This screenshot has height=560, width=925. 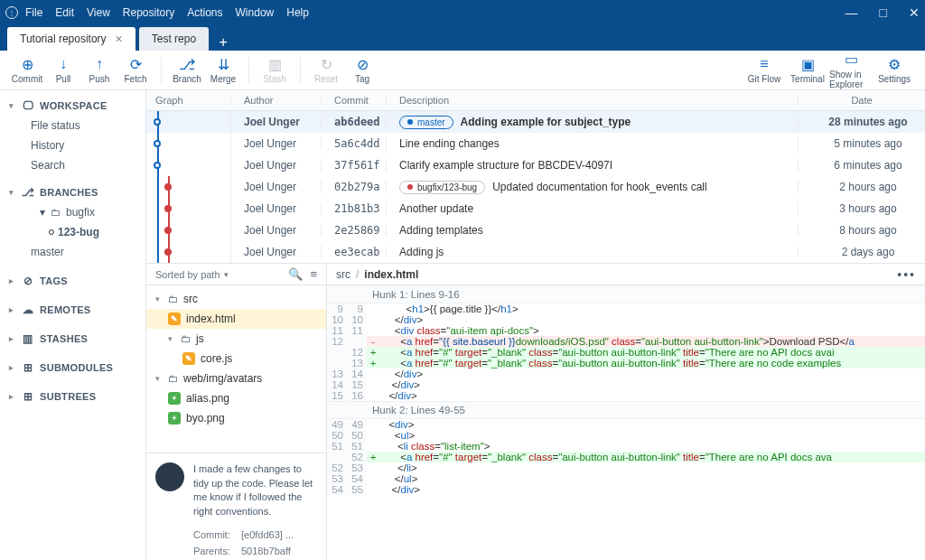 What do you see at coordinates (188, 275) in the screenshot?
I see `sort-label: Sorted by path` at bounding box center [188, 275].